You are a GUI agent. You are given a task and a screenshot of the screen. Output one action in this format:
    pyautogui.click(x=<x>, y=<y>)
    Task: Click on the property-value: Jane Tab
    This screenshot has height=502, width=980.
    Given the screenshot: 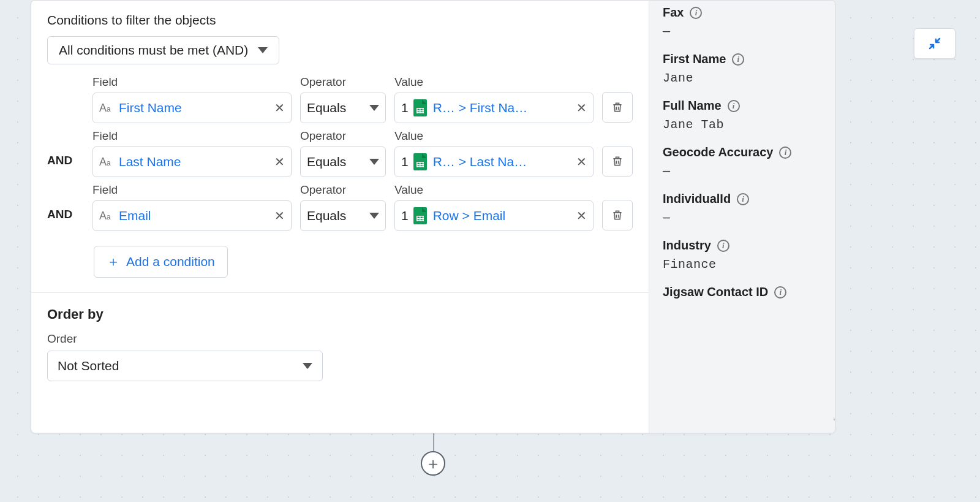 What is the action you would take?
    pyautogui.click(x=749, y=125)
    